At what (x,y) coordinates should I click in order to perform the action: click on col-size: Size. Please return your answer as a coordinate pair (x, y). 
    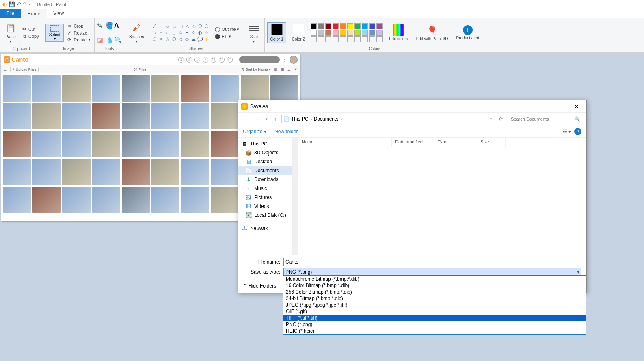
    Looking at the image, I should click on (491, 142).